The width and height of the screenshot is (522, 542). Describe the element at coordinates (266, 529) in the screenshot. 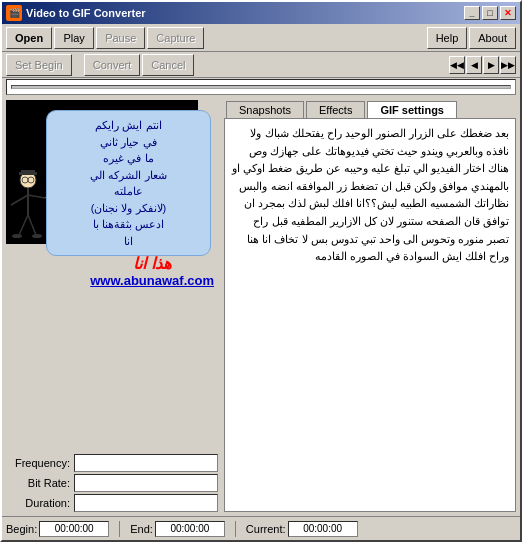

I see `current-label: Current:` at that location.